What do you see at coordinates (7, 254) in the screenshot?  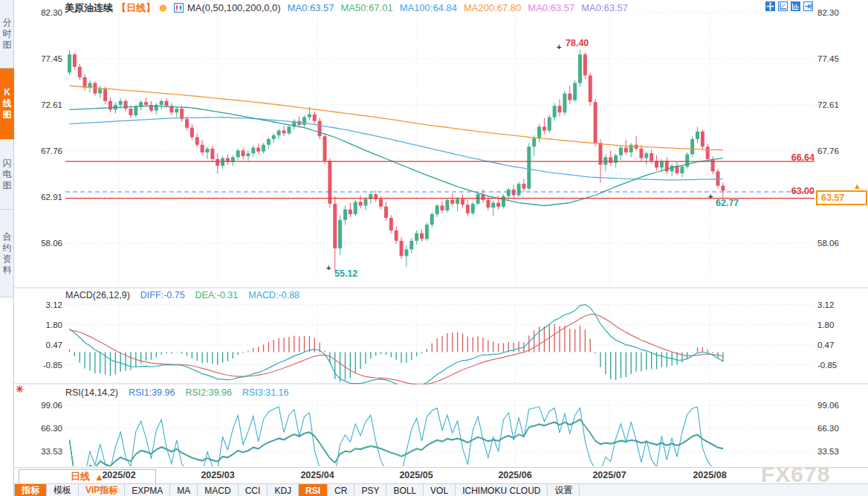 I see `sidebar-item-contract-info: 合约资料` at bounding box center [7, 254].